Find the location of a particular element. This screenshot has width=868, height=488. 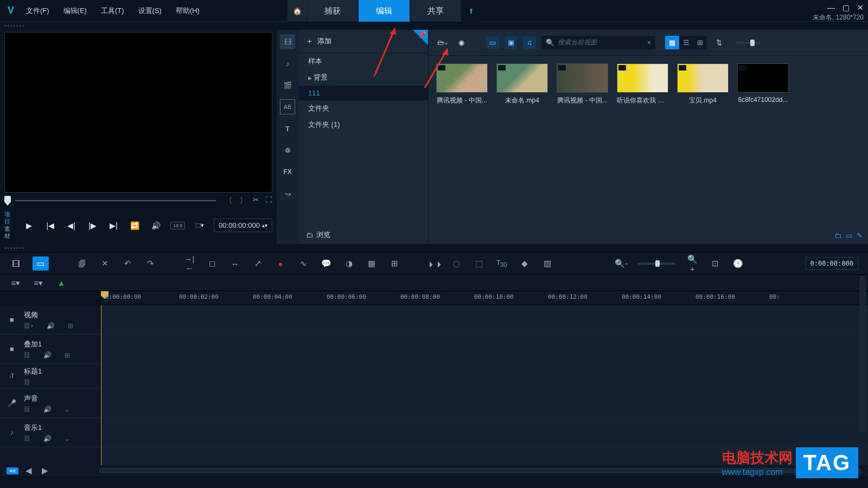

zoom-slider is located at coordinates (656, 264).